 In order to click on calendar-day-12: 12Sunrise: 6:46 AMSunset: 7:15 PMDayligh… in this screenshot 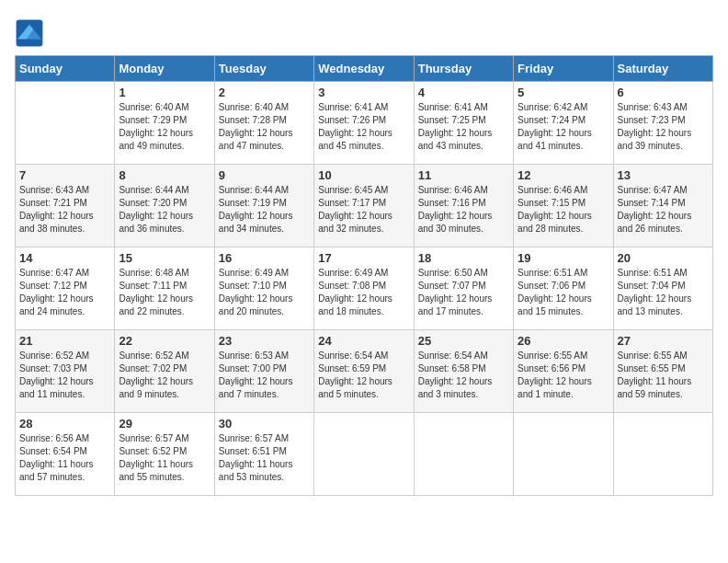, I will do `click(563, 206)`.